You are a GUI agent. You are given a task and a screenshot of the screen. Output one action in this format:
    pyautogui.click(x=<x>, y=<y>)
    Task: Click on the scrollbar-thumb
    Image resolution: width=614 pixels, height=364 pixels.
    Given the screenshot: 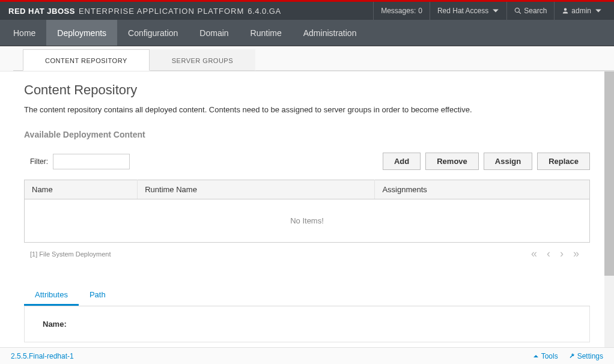 What is the action you would take?
    pyautogui.click(x=609, y=174)
    